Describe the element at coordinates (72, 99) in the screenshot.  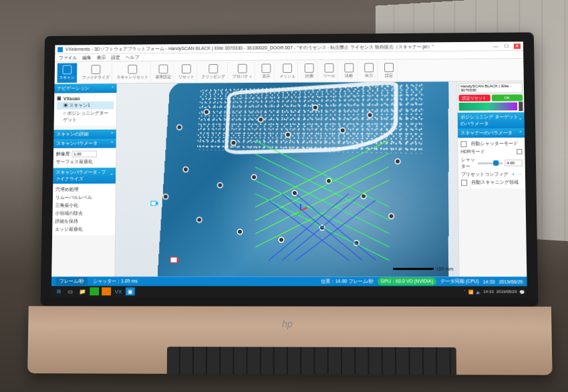
I see `tree-root-label: VXscan` at that location.